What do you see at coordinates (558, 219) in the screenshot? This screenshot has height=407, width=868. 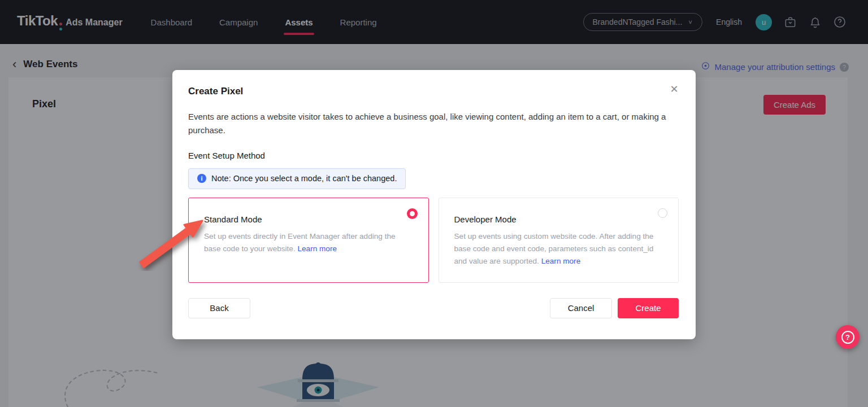 I see `developer-mode-title: Developer Mode` at bounding box center [558, 219].